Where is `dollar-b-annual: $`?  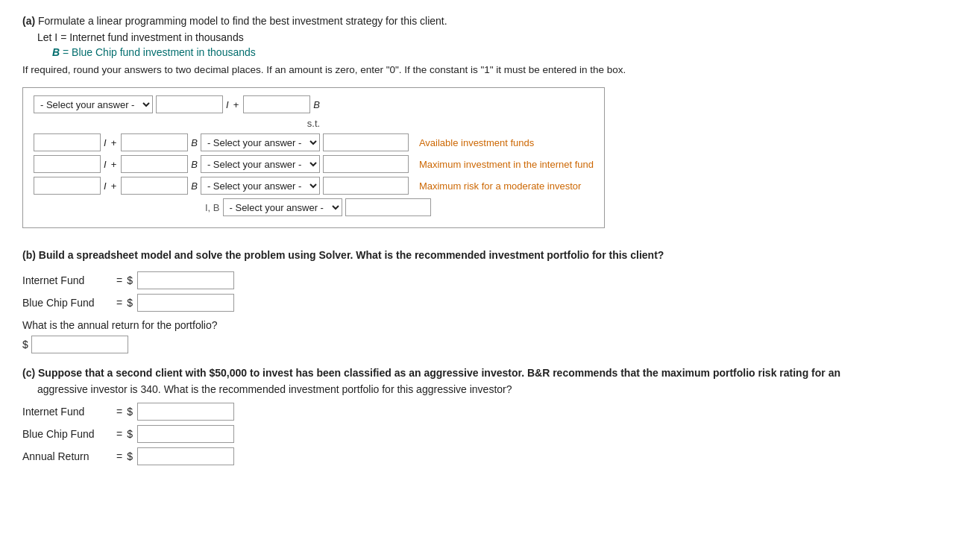 dollar-b-annual: $ is located at coordinates (25, 345).